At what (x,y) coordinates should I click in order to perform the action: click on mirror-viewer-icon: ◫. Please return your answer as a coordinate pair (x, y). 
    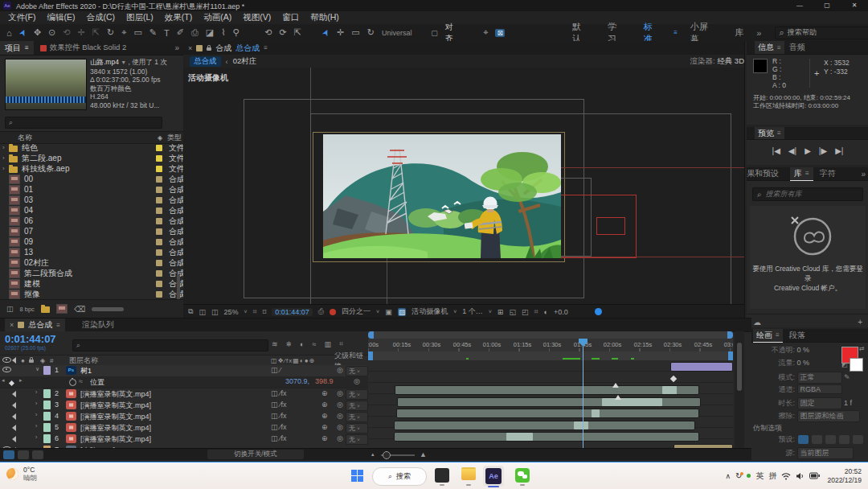
    Looking at the image, I should click on (215, 312).